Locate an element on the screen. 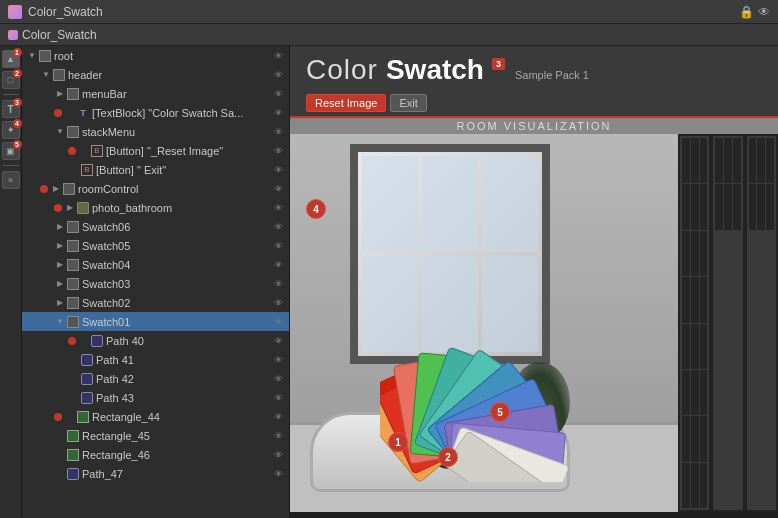 The width and height of the screenshot is (778, 518). tool-text: T 3 is located at coordinates (11, 109).